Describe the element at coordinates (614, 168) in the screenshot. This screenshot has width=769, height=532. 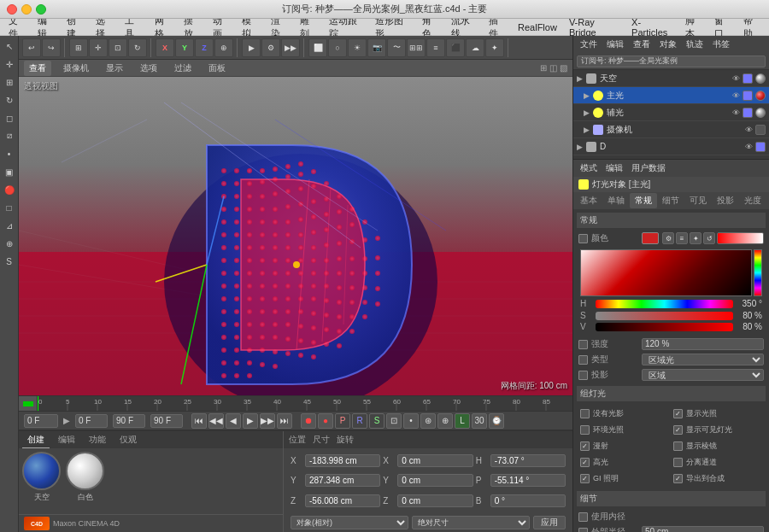
I see `props-menu-edit: 编辑` at that location.